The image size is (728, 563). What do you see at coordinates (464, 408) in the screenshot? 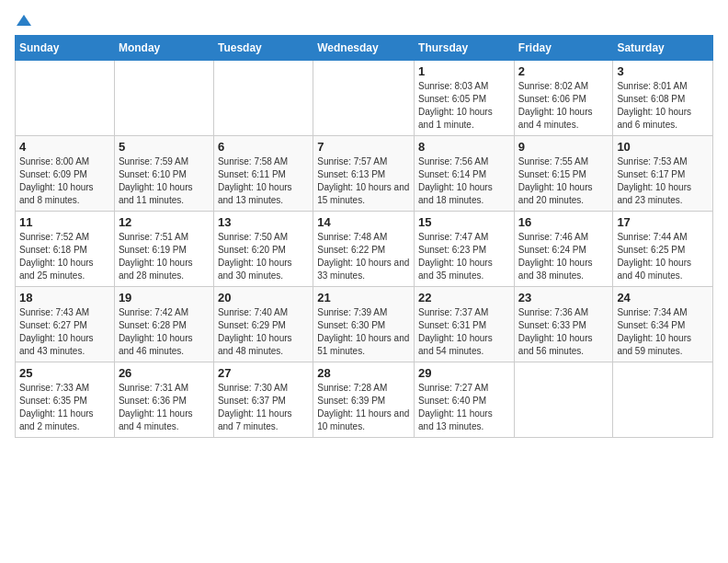
I see `day-info: Sunrise: 7:27 AM Sunset: 6:40 PM Dayligh…` at bounding box center [464, 408].